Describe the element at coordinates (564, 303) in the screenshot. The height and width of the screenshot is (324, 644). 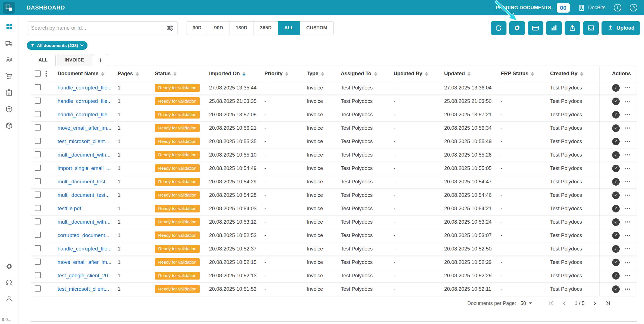
I see `prev-page-button` at that location.